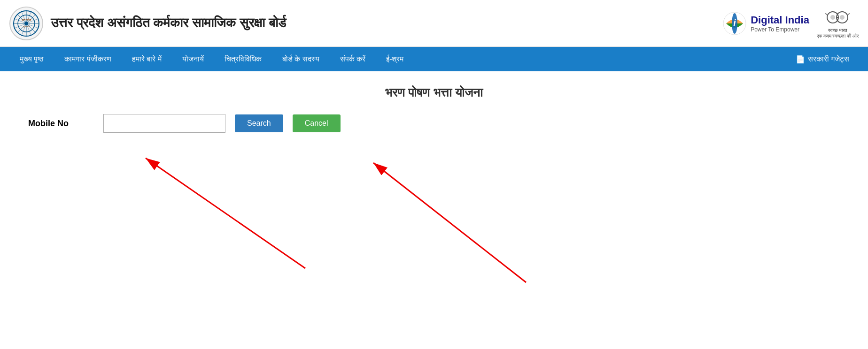 This screenshot has width=868, height=349. Describe the element at coordinates (735, 23) in the screenshot. I see `digital-india-icon: i` at that location.